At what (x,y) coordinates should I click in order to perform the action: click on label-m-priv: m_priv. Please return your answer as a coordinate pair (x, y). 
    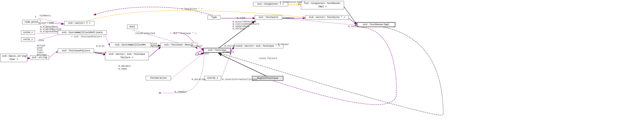
    Looking at the image, I should click on (100, 46).